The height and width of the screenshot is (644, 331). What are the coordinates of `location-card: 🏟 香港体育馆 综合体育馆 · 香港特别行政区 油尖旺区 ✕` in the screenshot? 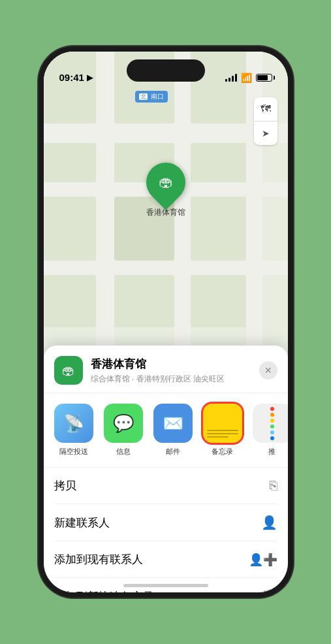 It's located at (166, 370).